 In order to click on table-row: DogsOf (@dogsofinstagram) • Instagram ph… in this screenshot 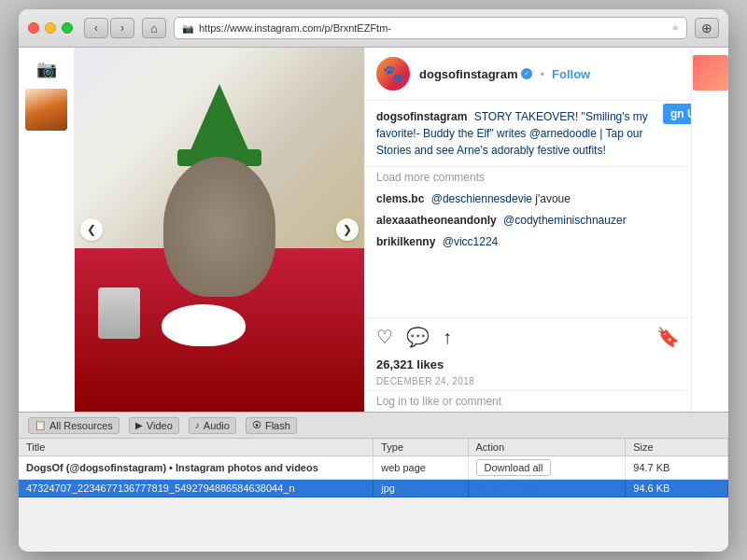, I will do `click(374, 469)`.